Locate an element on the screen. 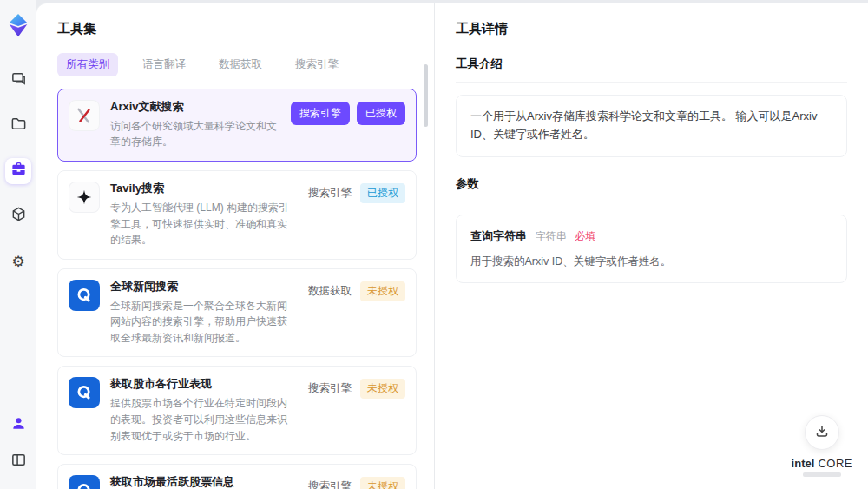  intro-section-heading: 工具介绍 is located at coordinates (651, 69).